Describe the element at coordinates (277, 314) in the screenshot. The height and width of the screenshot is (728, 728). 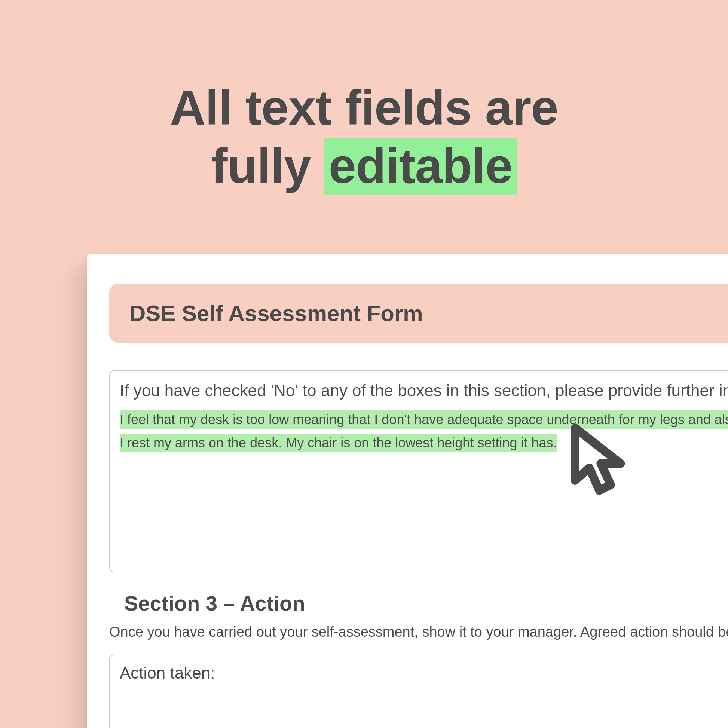
I see `form-title: DSE Self Assessment Form` at that location.